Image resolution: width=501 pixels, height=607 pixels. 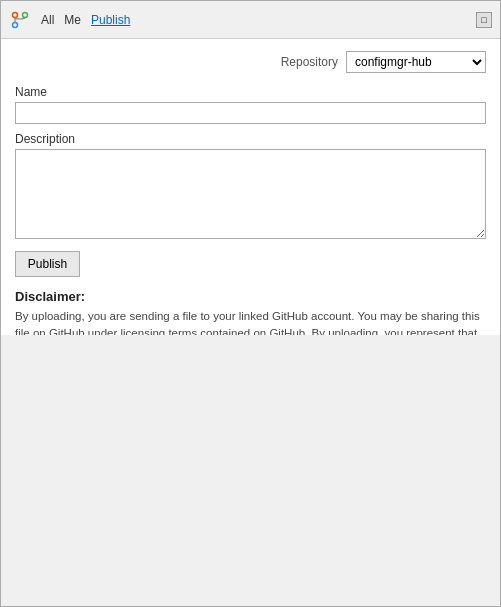 I want to click on name-label: Name, so click(x=250, y=92).